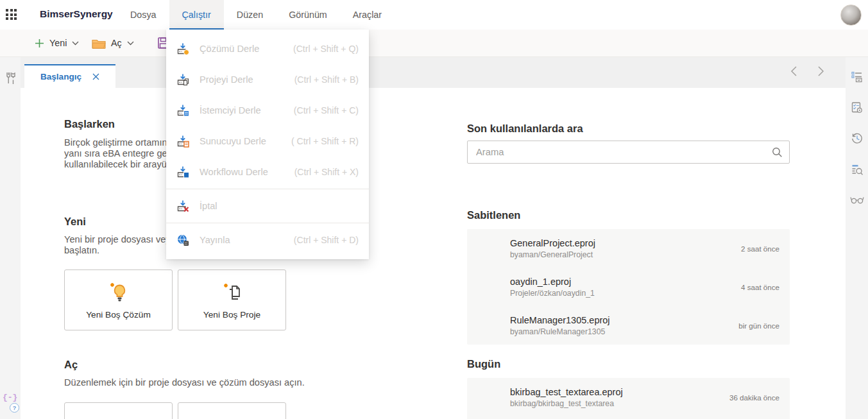  Describe the element at coordinates (760, 287) in the screenshot. I see `recent-file-time: 4 saat önce` at that location.